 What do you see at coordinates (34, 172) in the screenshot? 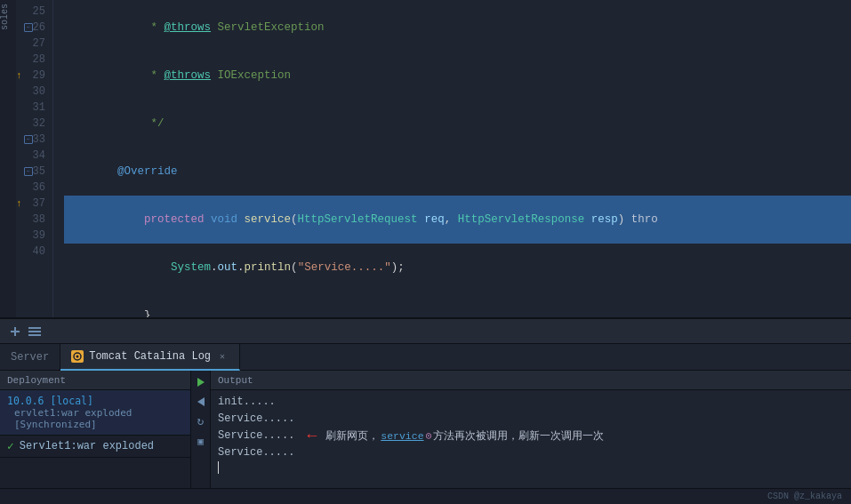
I see `line-num-35: − 35` at bounding box center [34, 172].